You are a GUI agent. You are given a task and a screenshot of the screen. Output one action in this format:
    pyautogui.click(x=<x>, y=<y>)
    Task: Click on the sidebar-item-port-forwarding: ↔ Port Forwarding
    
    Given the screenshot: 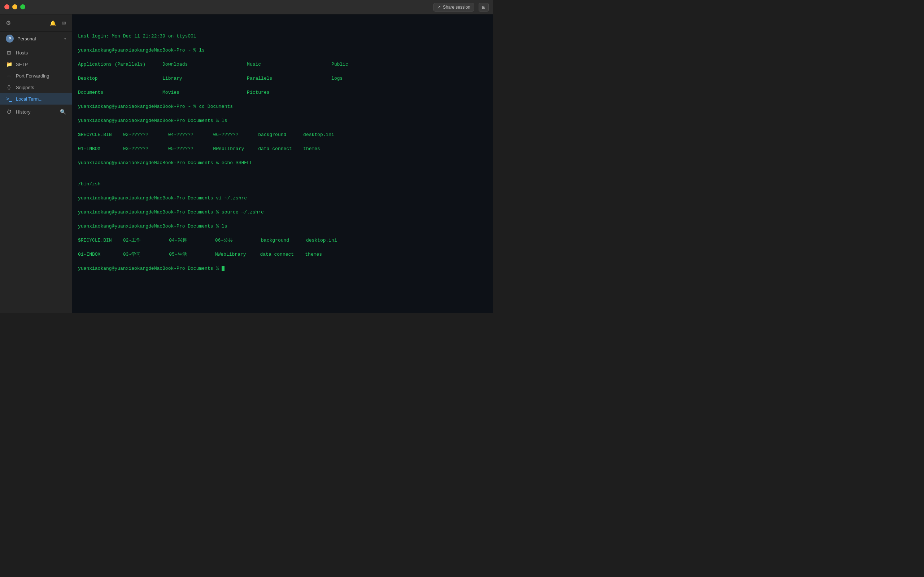 What is the action you would take?
    pyautogui.click(x=36, y=76)
    